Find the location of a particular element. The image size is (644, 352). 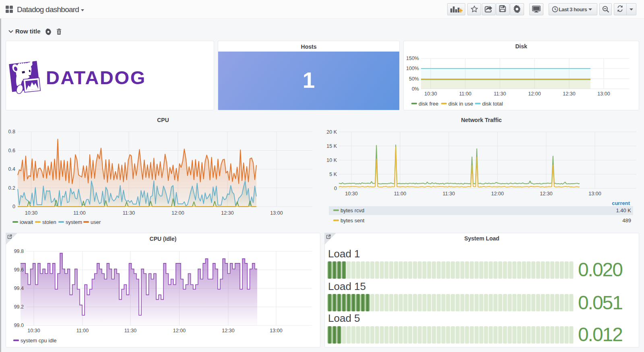

svg-text: Load 15 is located at coordinates (347, 286).